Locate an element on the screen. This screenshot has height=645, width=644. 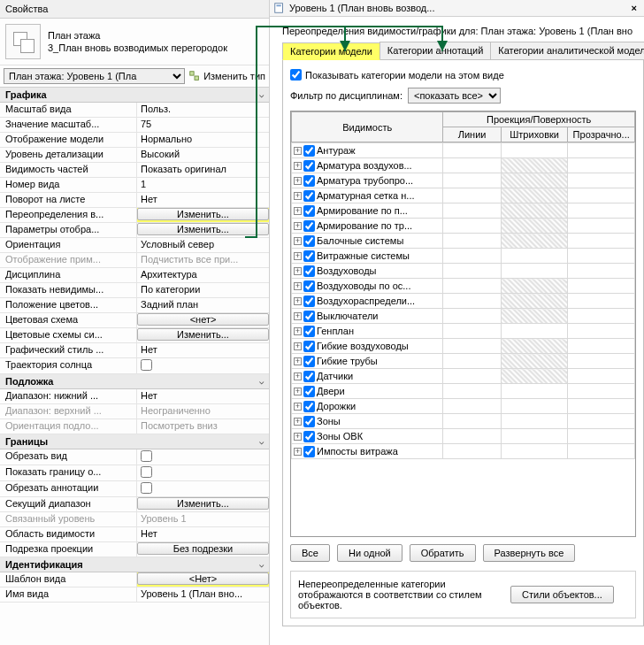
category-row: + Воздуховоды is located at coordinates (464, 271).